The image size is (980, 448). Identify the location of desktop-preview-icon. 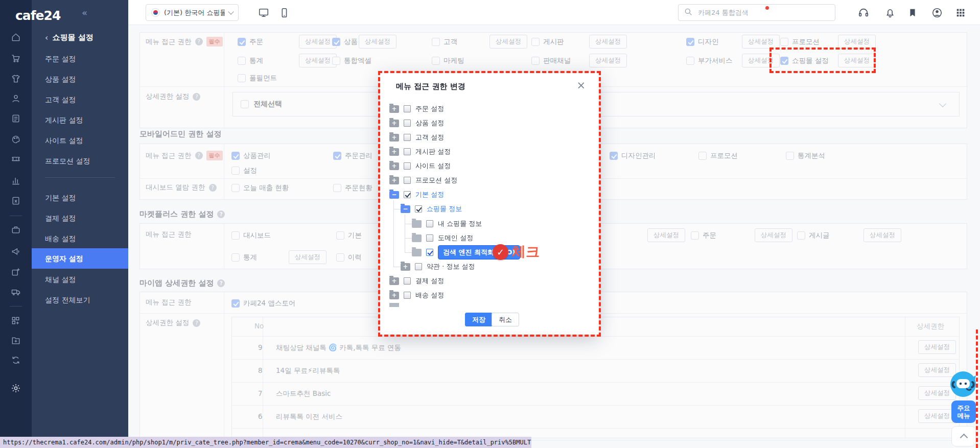
(264, 13).